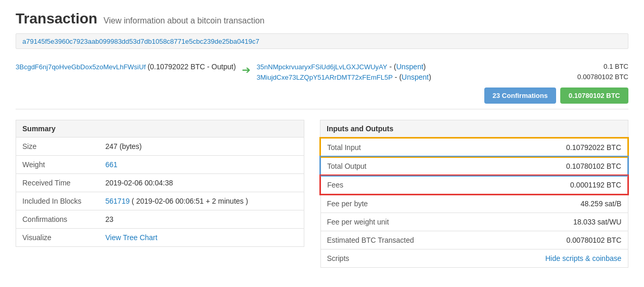 Image resolution: width=644 pixels, height=287 pixels. I want to click on summary-label: Confirmations, so click(58, 220).